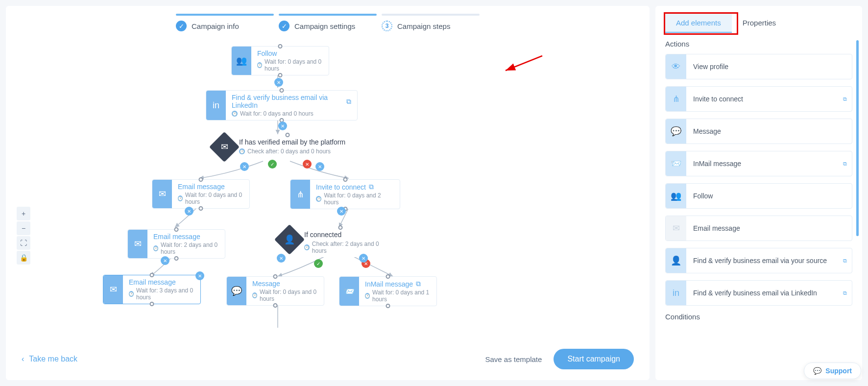 The height and width of the screenshot is (386, 868). Describe the element at coordinates (759, 131) in the screenshot. I see `action-message: 💬 Message` at that location.